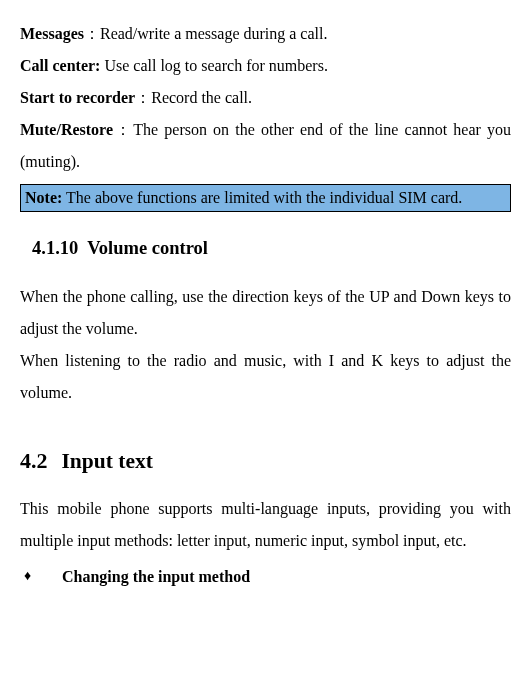  I want to click on para-4-1-10-1: When the phone calling, use the directio…, so click(266, 313).